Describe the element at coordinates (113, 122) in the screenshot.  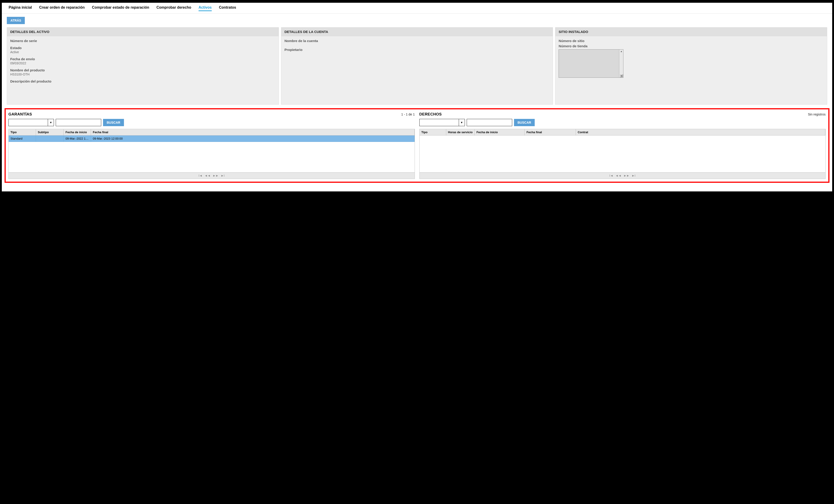
I see `warranties-search-button: BUSCAR` at that location.